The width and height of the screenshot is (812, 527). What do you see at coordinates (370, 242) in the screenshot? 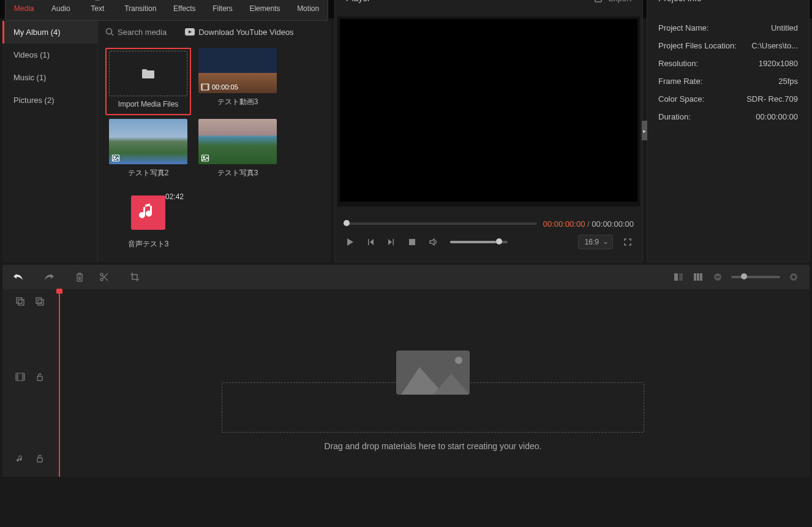
I see `prev-frame-button` at bounding box center [370, 242].